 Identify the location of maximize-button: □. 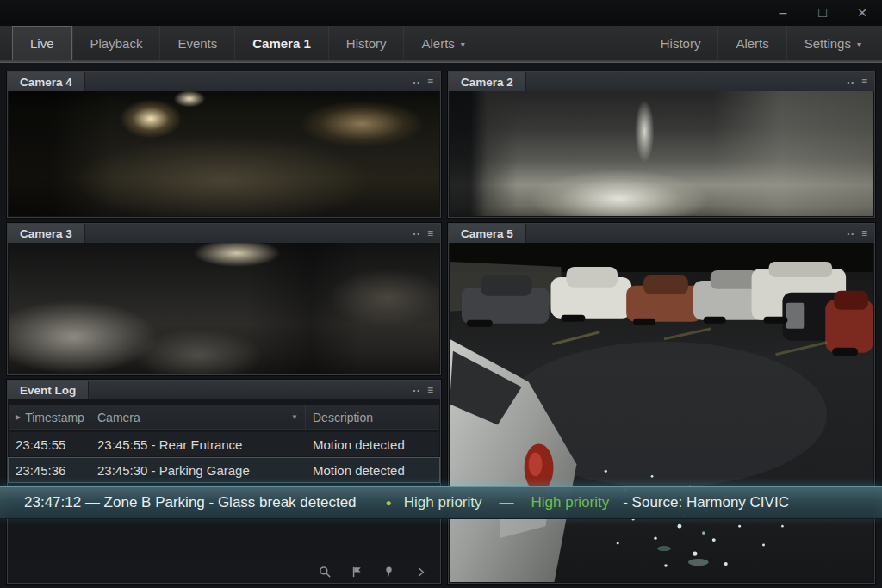
(823, 13).